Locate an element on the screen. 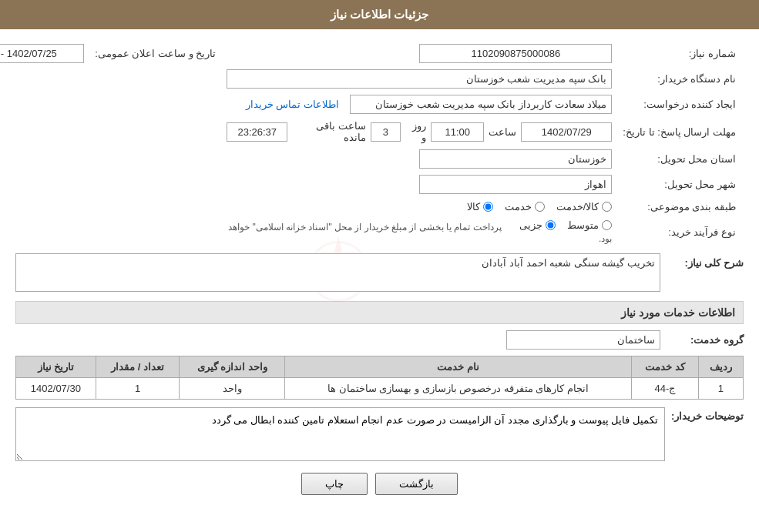  category-value: کالا/خدمت خدمت کالا is located at coordinates (419, 206).